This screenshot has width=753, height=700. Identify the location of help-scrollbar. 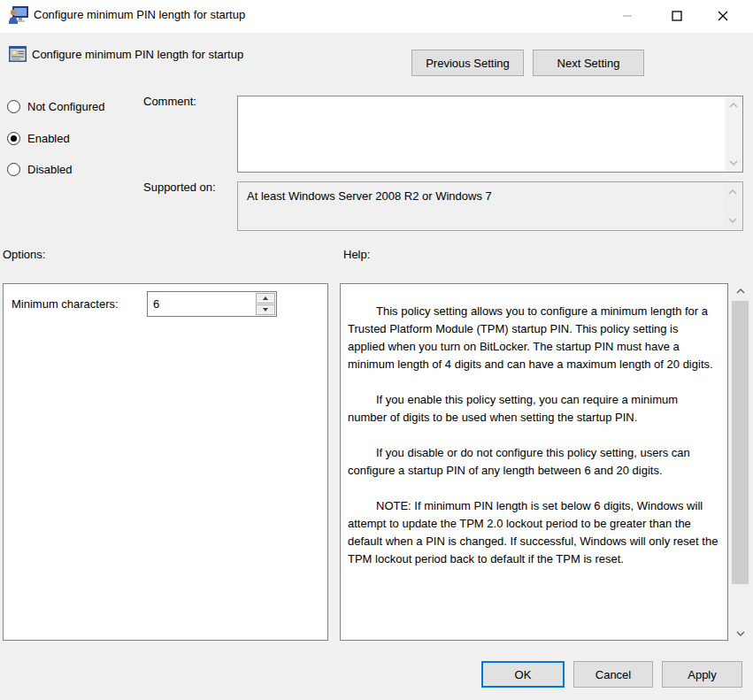
(740, 462).